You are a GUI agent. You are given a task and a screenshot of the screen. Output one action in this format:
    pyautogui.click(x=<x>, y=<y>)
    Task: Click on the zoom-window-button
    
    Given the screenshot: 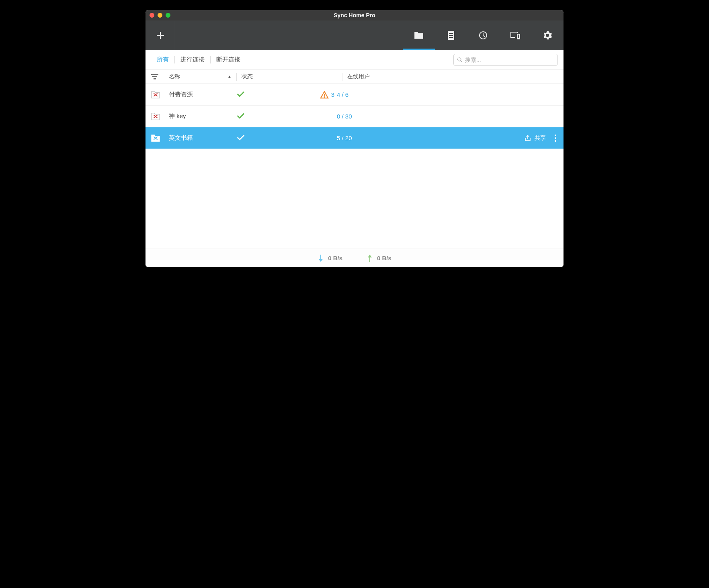 What is the action you would take?
    pyautogui.click(x=168, y=15)
    